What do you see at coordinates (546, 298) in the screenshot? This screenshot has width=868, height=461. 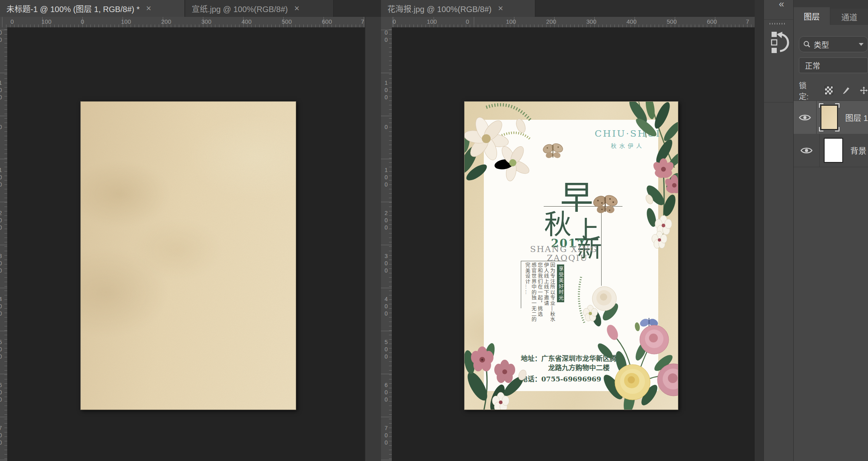 I see `body-column: 伊人线上线下邀请` at bounding box center [546, 298].